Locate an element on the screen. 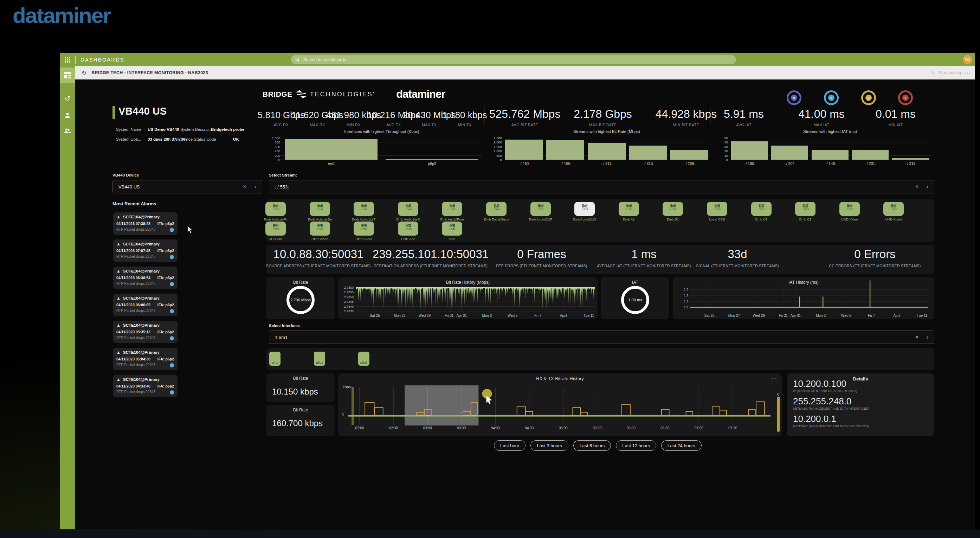 This screenshot has width=980, height=538. bridge-lightning-icon is located at coordinates (301, 94).